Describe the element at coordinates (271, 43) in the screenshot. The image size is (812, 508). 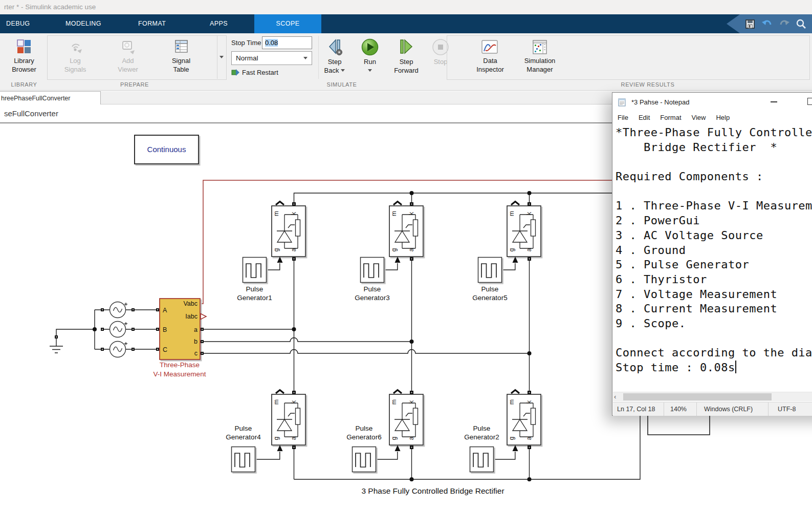
I see `stop-time-value: 0.08` at that location.